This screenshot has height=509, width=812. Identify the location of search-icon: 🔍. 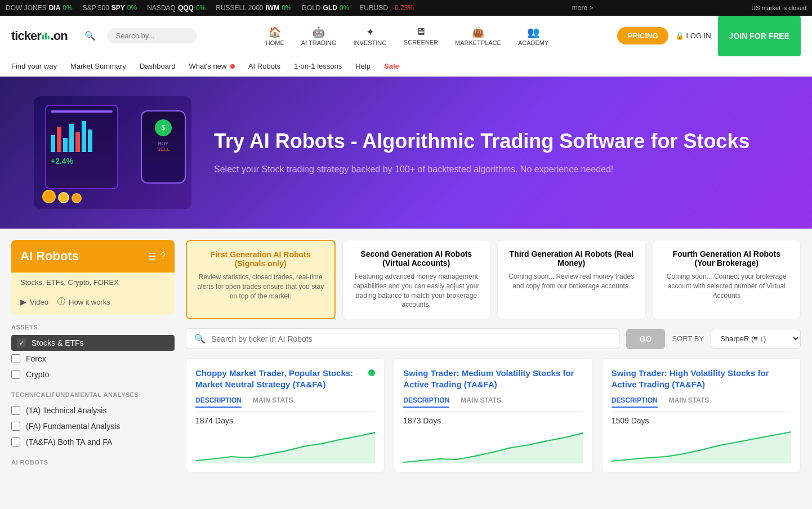
(90, 36).